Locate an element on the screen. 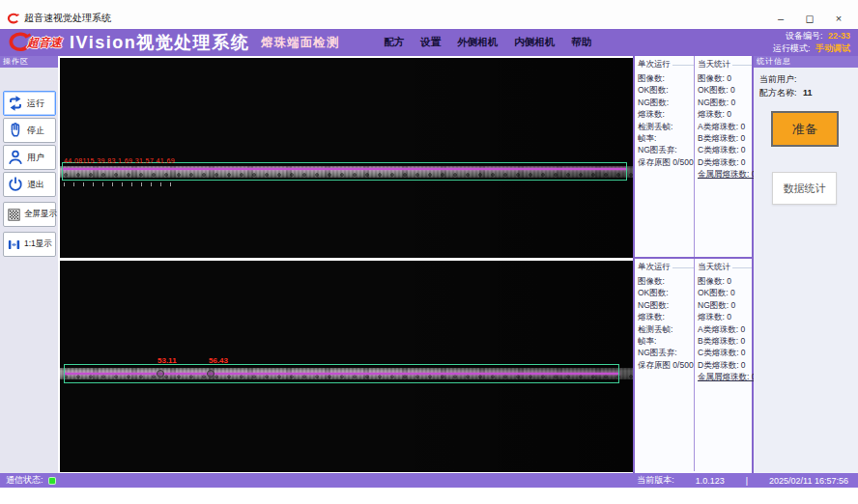  exit-button-label: 退出 is located at coordinates (36, 185).